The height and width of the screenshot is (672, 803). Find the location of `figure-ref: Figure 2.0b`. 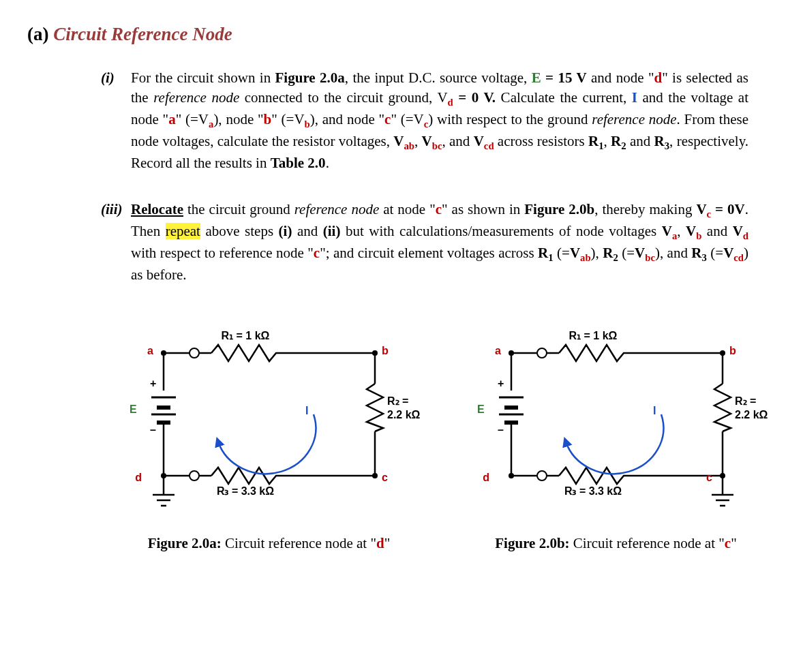

figure-ref: Figure 2.0b is located at coordinates (559, 209).